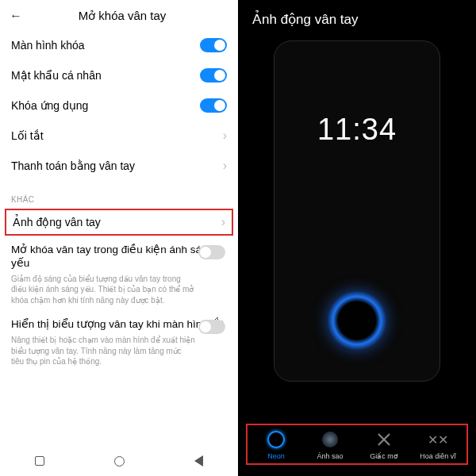 The height and width of the screenshot is (476, 476). What do you see at coordinates (119, 106) in the screenshot?
I see `row-app-lock: Khóa ứng dụng` at bounding box center [119, 106].